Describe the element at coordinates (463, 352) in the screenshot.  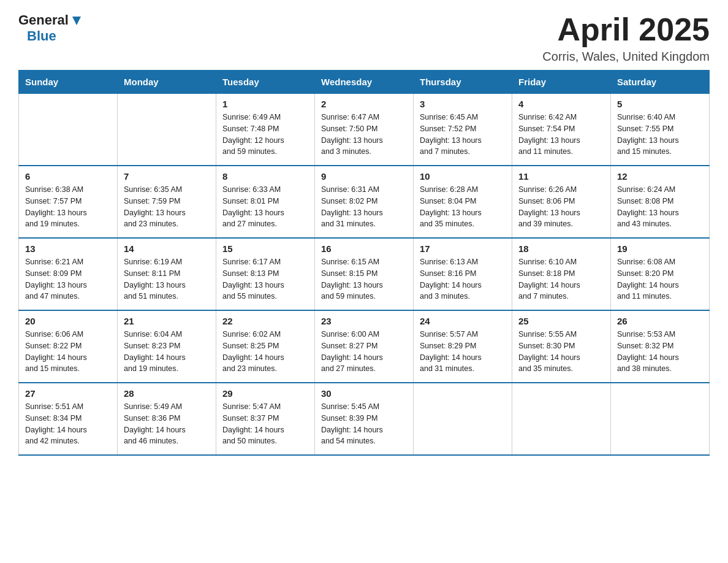
I see `day-info: Sunrise: 5:57 AM Sunset: 8:29 PM Dayligh…` at that location.